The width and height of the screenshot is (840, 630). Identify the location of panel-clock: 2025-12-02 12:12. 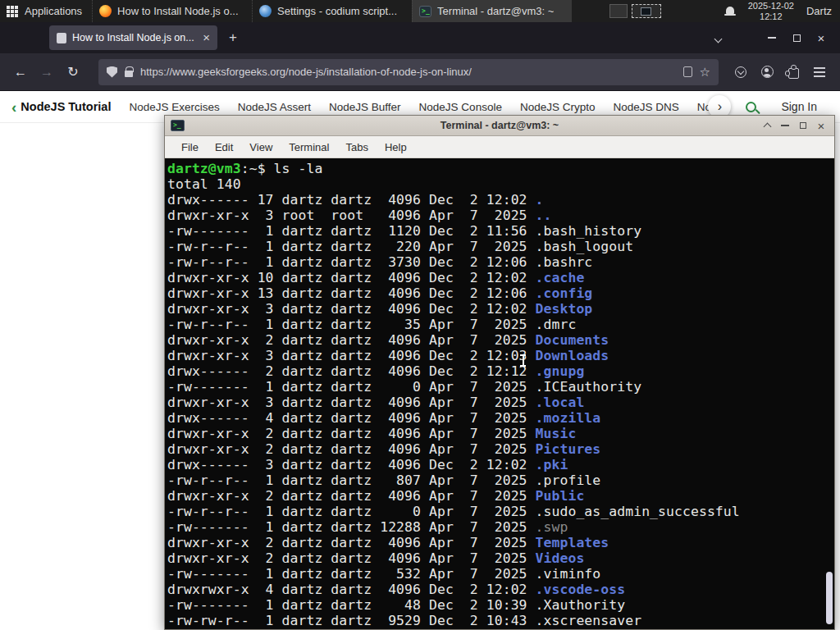
(771, 11).